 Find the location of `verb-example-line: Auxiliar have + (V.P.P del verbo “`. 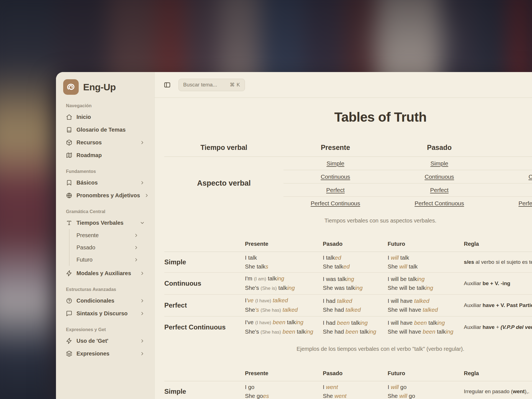

verb-example-line: Auxiliar have + (V.P.P del verbo “ is located at coordinates (498, 327).